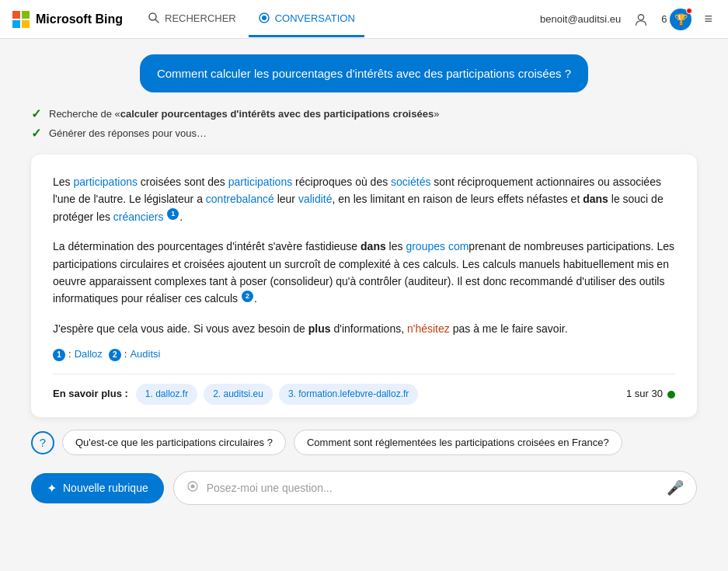 Image resolution: width=728 pixels, height=571 pixels. What do you see at coordinates (51, 488) in the screenshot?
I see `new-topic-icon: ✦` at bounding box center [51, 488].